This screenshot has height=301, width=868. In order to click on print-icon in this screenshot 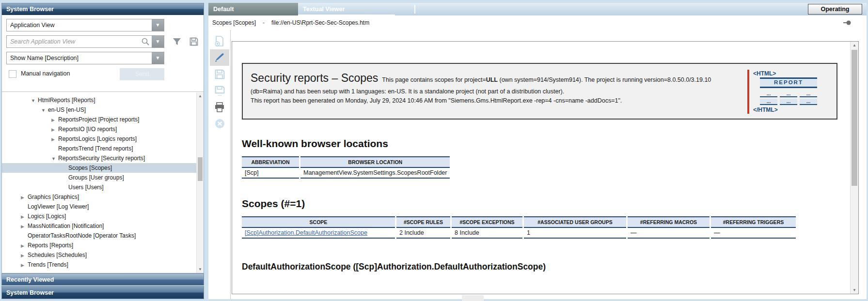, I will do `click(220, 107)`.